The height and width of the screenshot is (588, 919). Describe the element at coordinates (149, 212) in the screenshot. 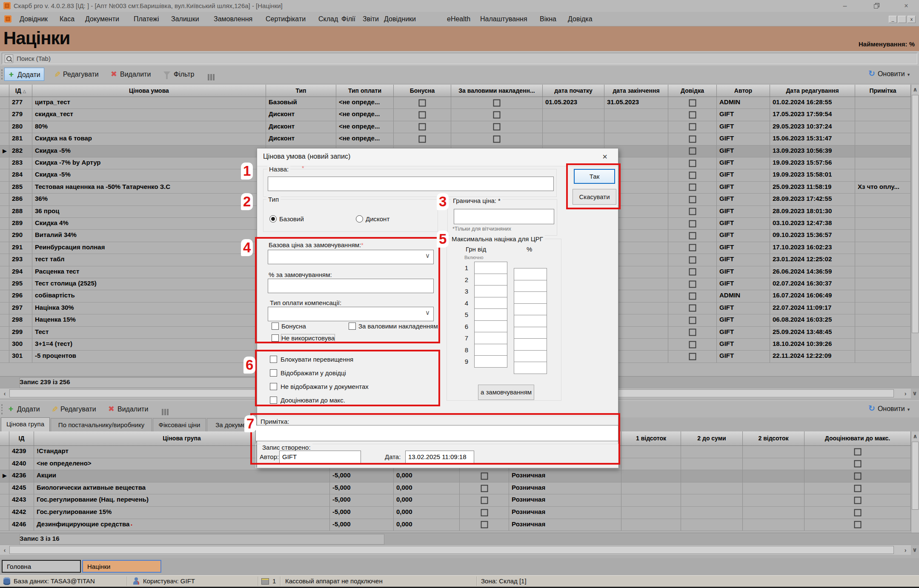

I see `cell: 36 проц` at that location.